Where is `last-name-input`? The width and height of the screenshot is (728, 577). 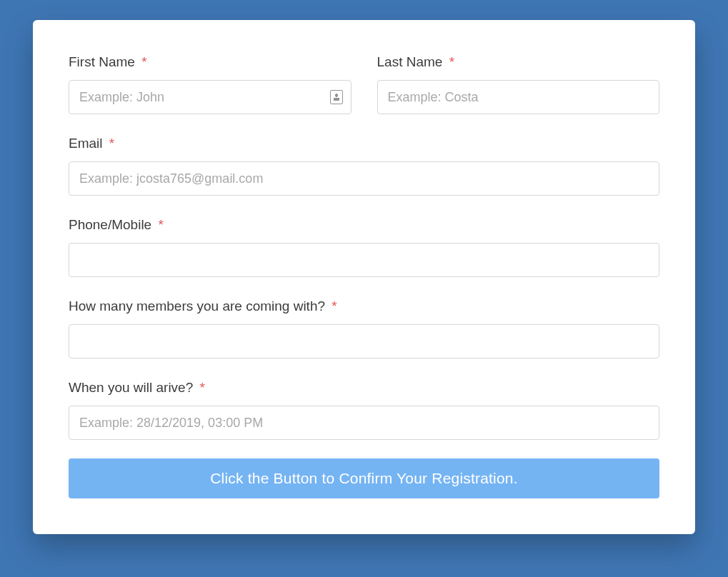
last-name-input is located at coordinates (519, 97).